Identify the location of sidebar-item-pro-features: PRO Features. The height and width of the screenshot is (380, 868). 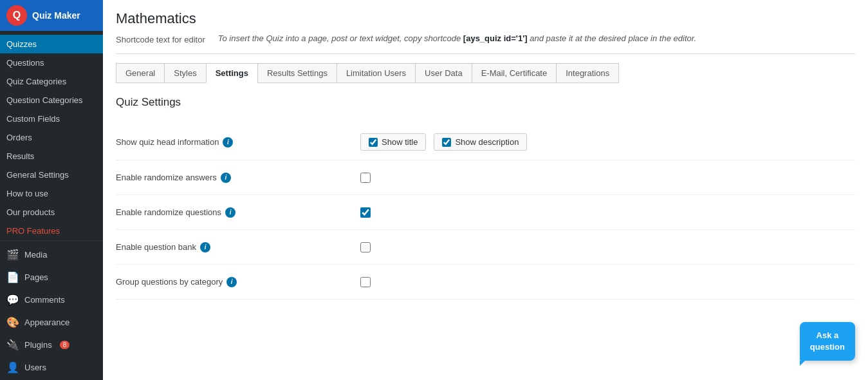
(51, 231).